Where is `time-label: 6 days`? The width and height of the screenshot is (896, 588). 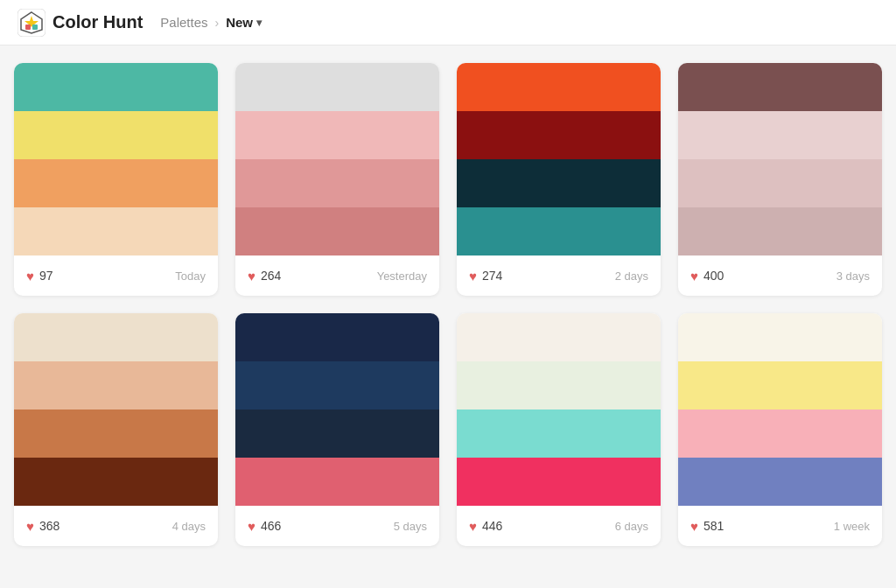 time-label: 6 days is located at coordinates (632, 527).